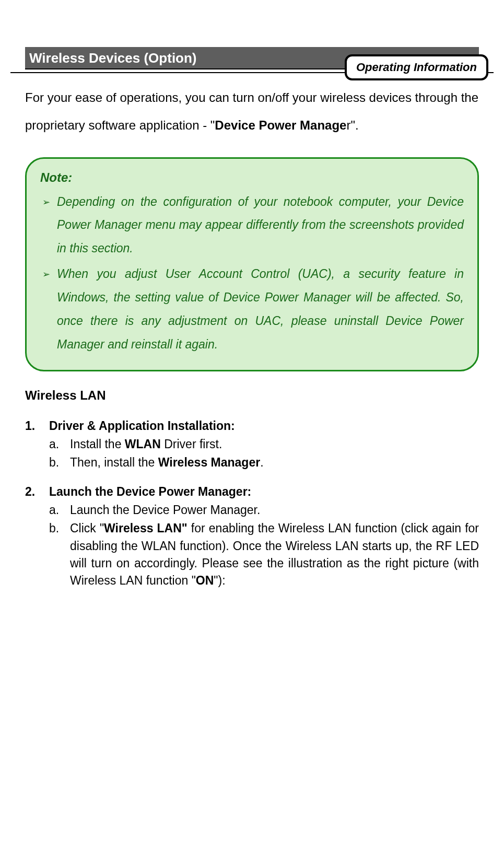  Describe the element at coordinates (280, 125) in the screenshot. I see `intro-bold: Device Power Manage` at that location.